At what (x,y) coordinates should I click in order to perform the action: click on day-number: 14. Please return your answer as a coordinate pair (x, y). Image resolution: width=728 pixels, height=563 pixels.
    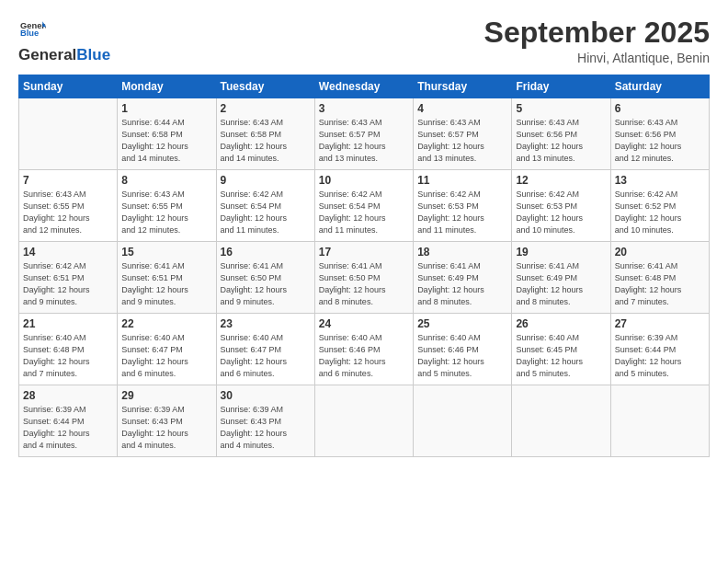
    Looking at the image, I should click on (68, 252).